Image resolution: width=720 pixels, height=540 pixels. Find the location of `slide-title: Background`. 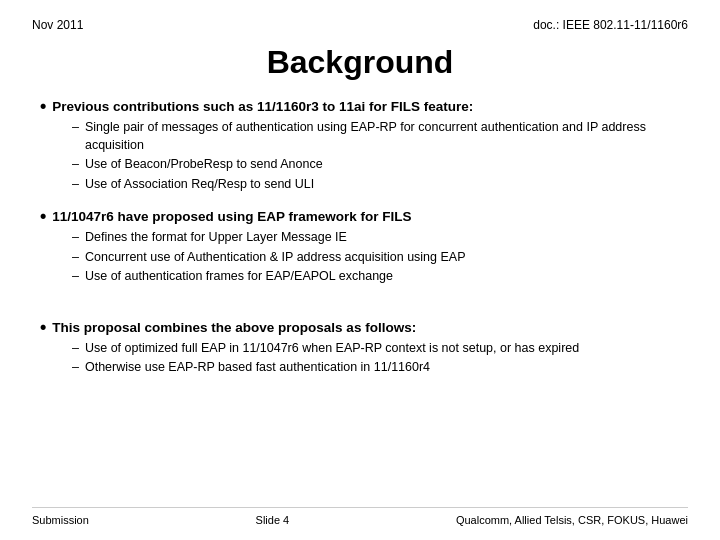

slide-title: Background is located at coordinates (360, 62).